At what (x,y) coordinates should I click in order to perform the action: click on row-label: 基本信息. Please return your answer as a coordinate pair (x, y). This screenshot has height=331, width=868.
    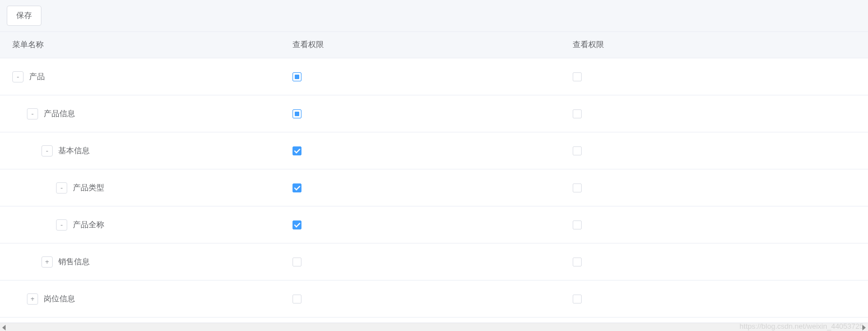
    Looking at the image, I should click on (74, 151).